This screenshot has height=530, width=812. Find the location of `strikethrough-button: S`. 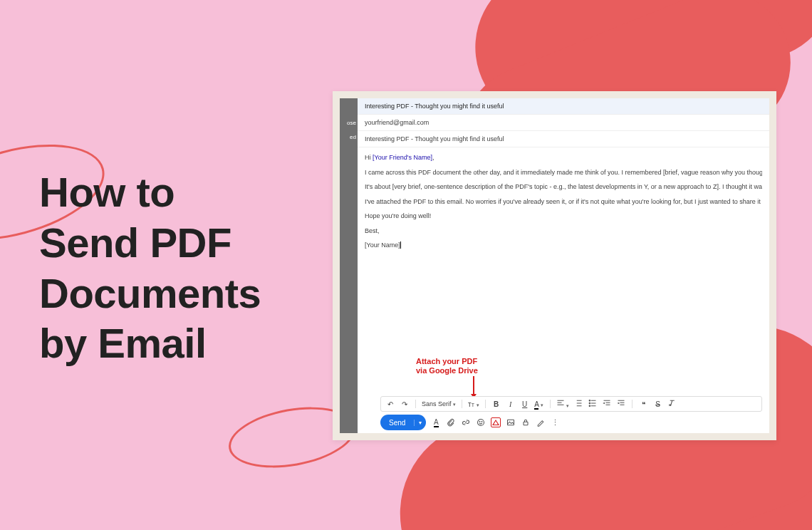

strikethrough-button: S is located at coordinates (657, 405).